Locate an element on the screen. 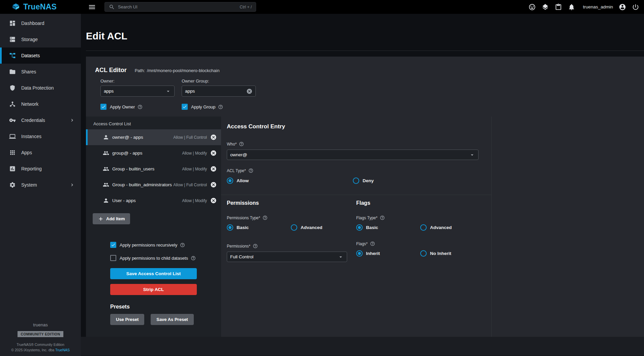  radio-no-inherit: No Inherit is located at coordinates (436, 253).